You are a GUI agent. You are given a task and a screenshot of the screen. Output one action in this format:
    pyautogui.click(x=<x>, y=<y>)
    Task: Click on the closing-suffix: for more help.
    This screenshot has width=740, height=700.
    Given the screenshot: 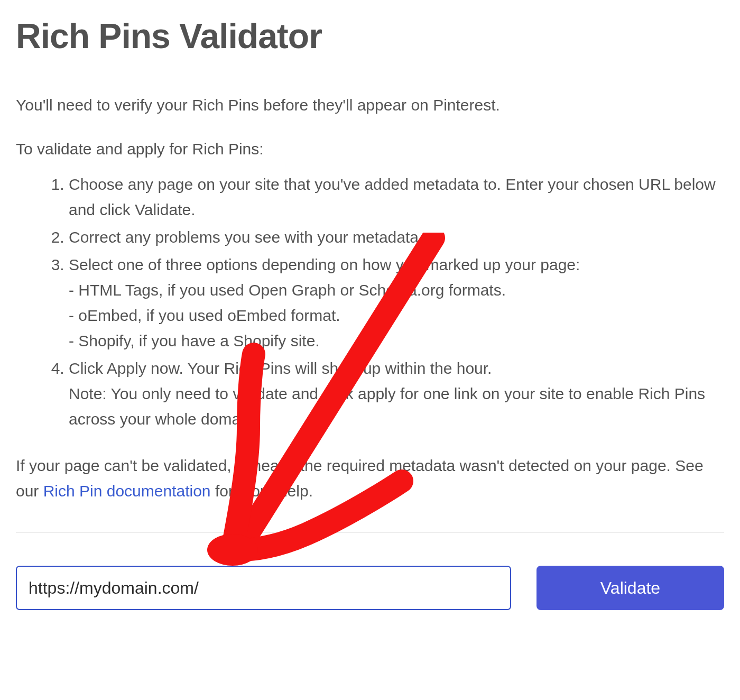 What is the action you would take?
    pyautogui.click(x=262, y=491)
    